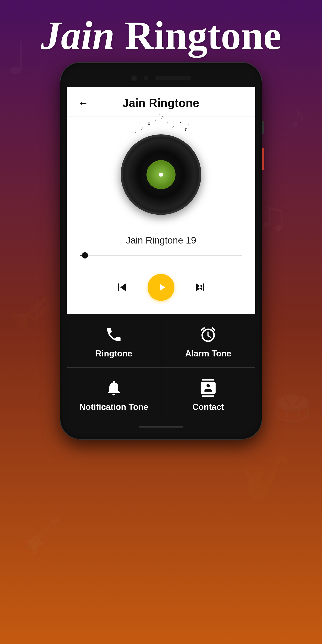  Describe the element at coordinates (114, 354) in the screenshot. I see `ringtone-label: Ringtone` at that location.